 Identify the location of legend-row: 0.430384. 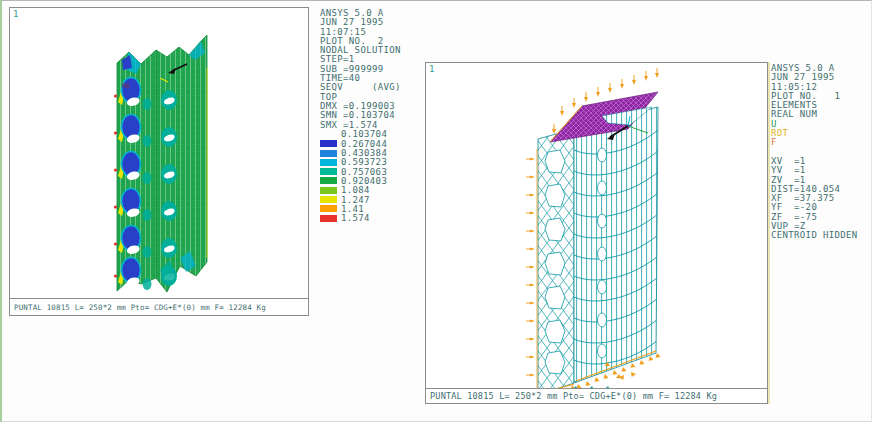
(360, 152).